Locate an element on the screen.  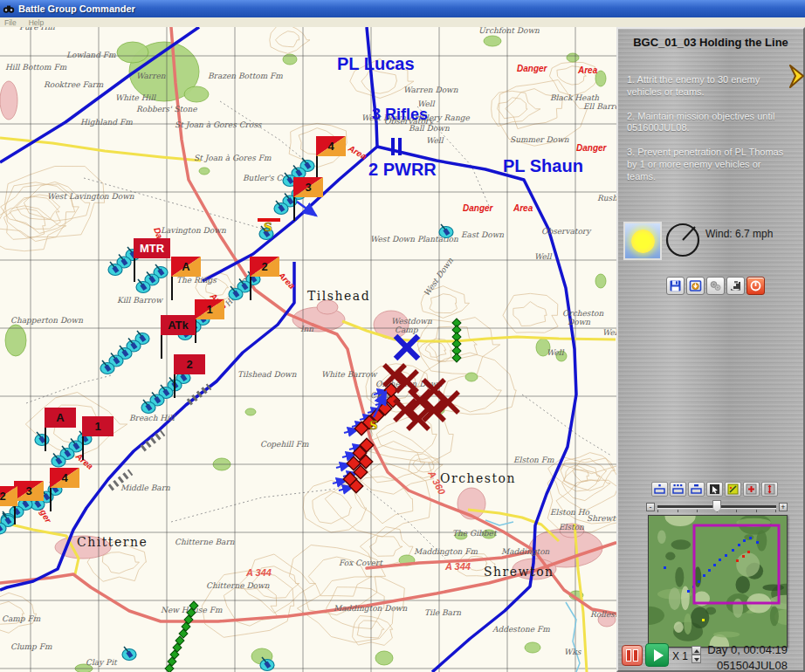
yellow-arrow-icon is located at coordinates (796, 77).